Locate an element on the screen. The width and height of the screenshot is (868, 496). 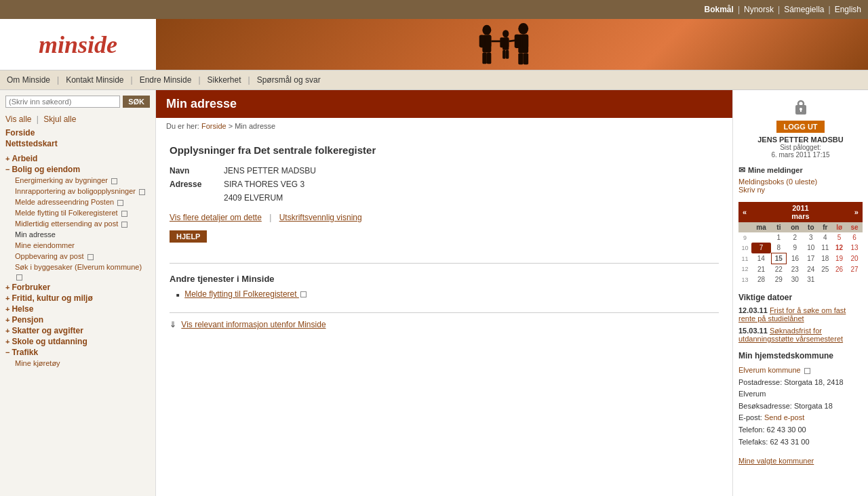
sidebar-skjul-alle: Skjul alle is located at coordinates (60, 119).